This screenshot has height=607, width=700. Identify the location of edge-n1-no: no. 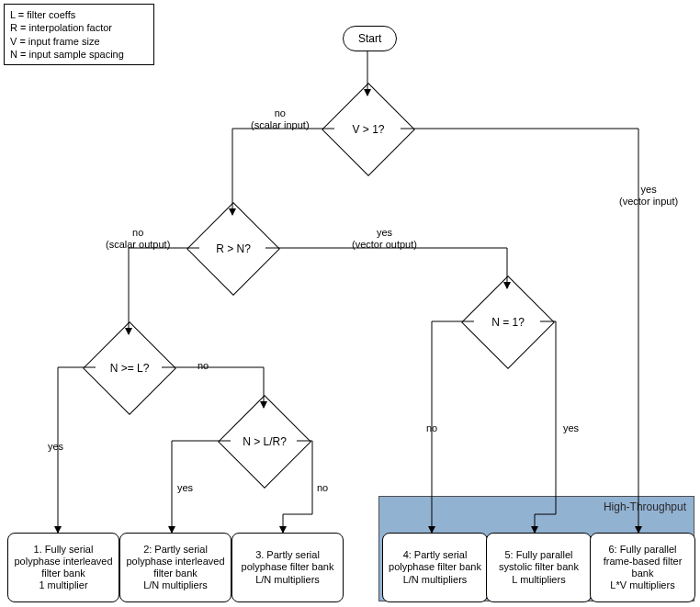
(432, 428).